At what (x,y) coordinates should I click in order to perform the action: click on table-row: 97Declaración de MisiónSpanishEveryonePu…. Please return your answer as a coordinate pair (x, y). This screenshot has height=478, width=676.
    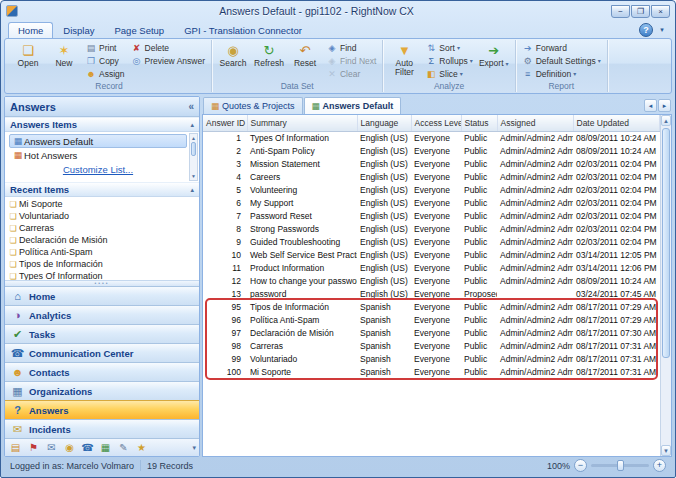
    Looking at the image, I should click on (432, 332).